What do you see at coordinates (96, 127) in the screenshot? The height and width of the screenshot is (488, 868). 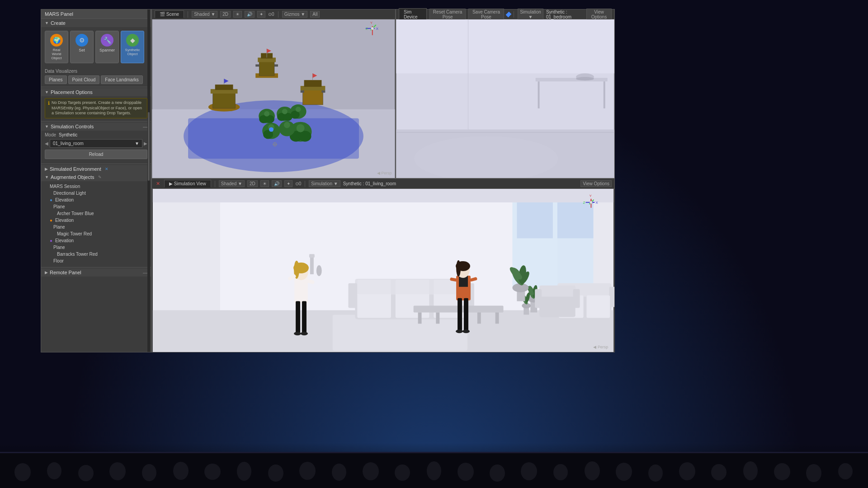 I see `sim-controls-header: ▼ Simulation Controls —` at bounding box center [96, 127].